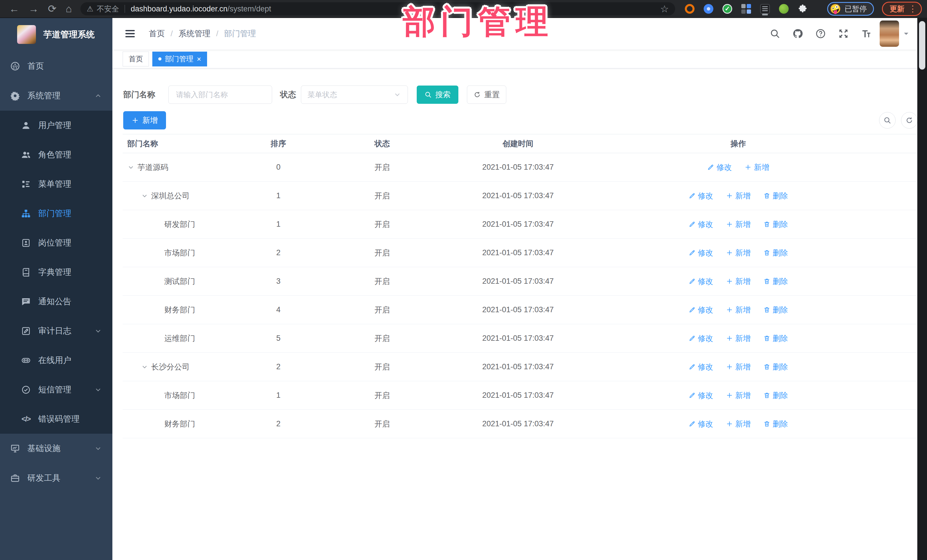  What do you see at coordinates (56, 96) in the screenshot?
I see `sidebar-item-system: 系统管理` at bounding box center [56, 96].